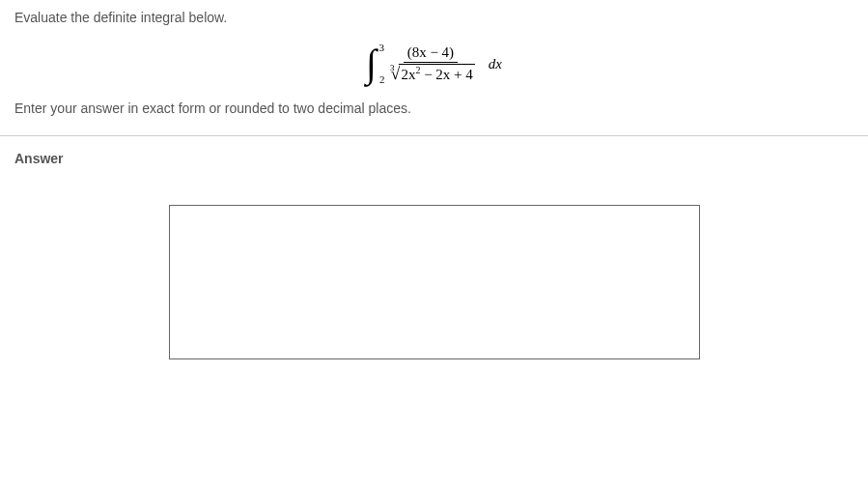  I want to click on answer-instruction: Enter your answer in exact form or round…, so click(434, 108).